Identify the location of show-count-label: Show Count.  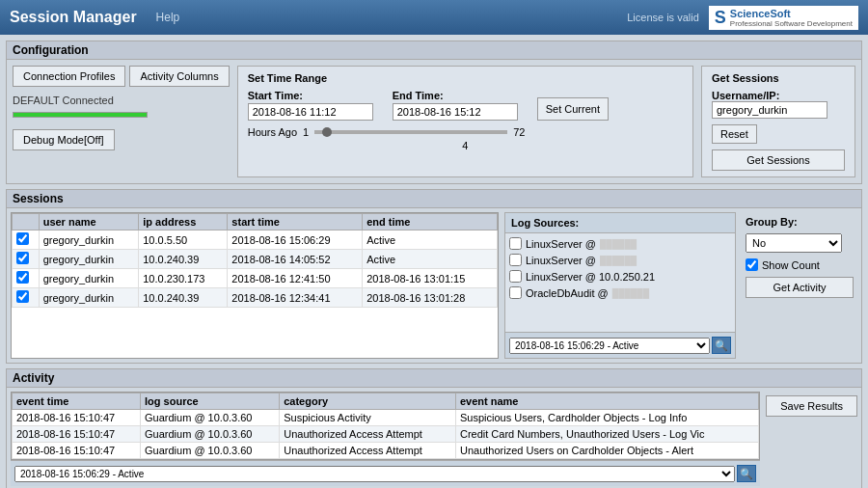
(791, 265).